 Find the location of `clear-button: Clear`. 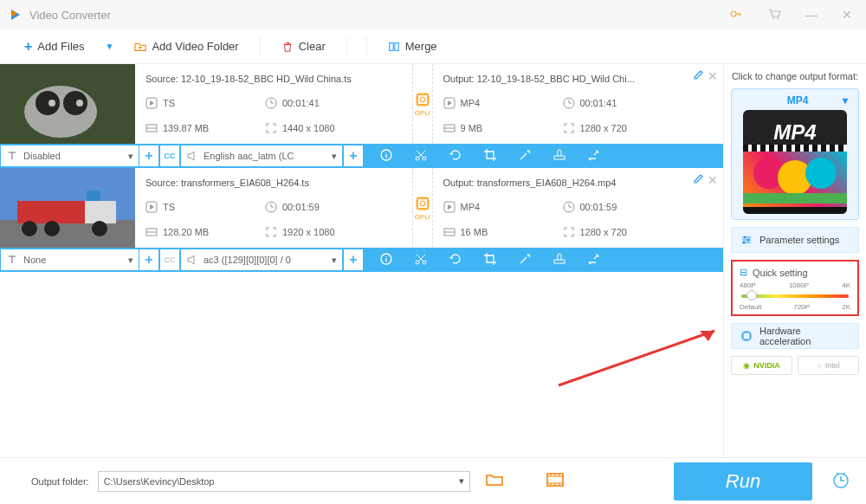

clear-button: Clear is located at coordinates (303, 47).